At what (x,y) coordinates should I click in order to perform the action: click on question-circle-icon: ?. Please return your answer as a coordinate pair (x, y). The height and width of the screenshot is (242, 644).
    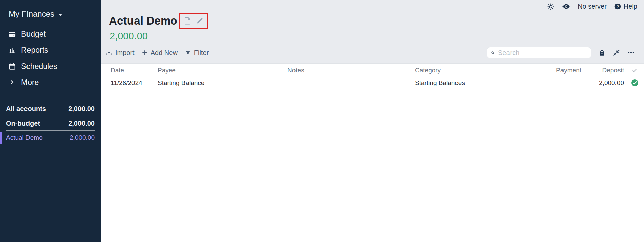
    Looking at the image, I should click on (618, 7).